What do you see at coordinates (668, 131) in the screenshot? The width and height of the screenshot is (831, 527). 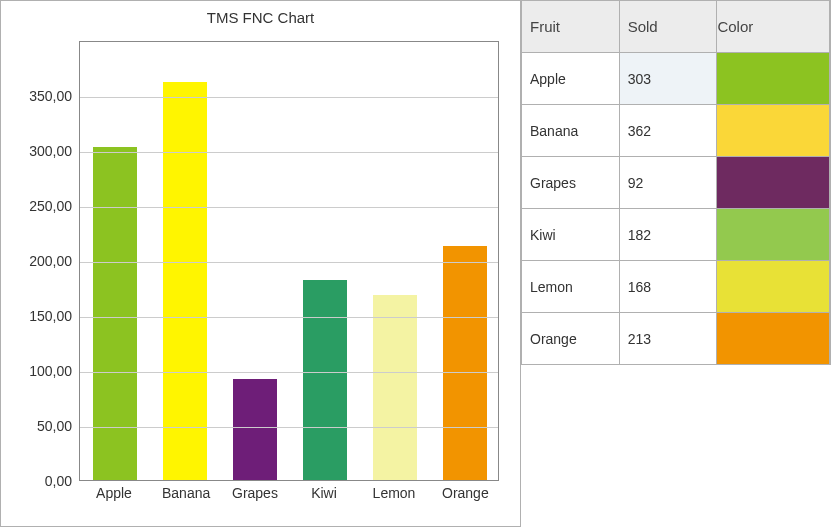 I see `cell-sold: 362` at bounding box center [668, 131].